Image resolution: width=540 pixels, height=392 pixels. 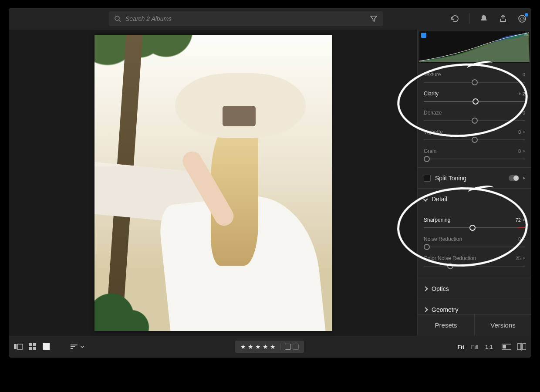 I want to click on noise-reduction-label: Noise Reduction, so click(x=443, y=239).